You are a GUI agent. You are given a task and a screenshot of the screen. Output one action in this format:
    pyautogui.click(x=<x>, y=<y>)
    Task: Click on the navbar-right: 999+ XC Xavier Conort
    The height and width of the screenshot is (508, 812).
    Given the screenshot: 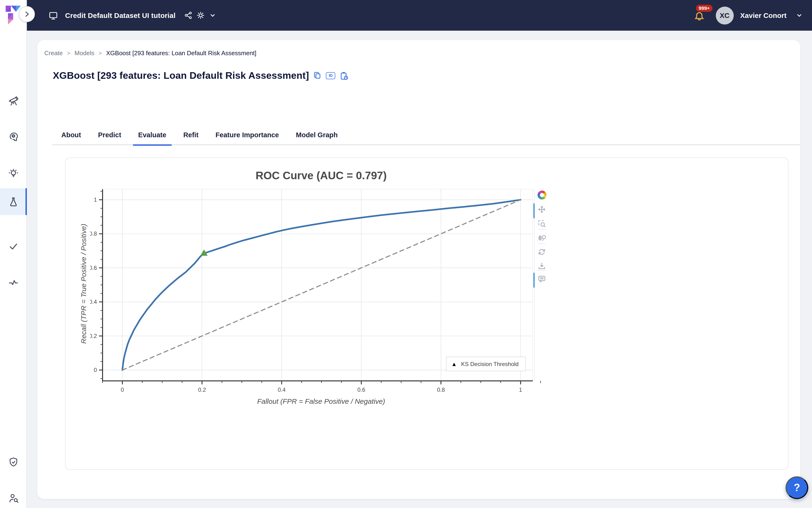 What is the action you would take?
    pyautogui.click(x=749, y=15)
    